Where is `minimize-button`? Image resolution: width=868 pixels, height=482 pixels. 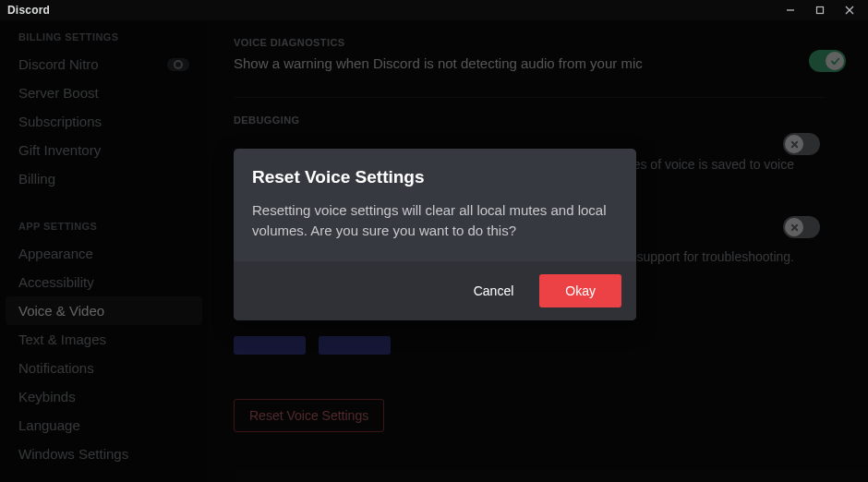 minimize-button is located at coordinates (790, 10).